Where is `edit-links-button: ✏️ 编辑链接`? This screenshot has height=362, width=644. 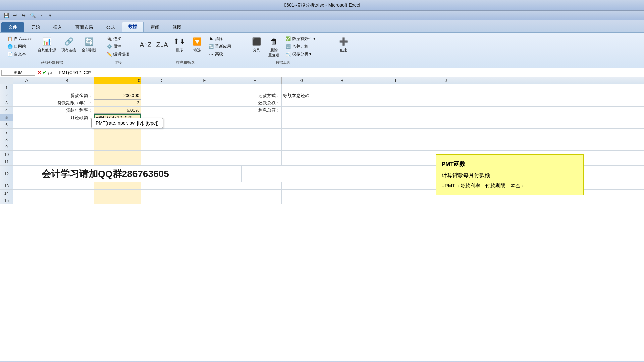
edit-links-button: ✏️ 编辑链接 is located at coordinates (118, 54).